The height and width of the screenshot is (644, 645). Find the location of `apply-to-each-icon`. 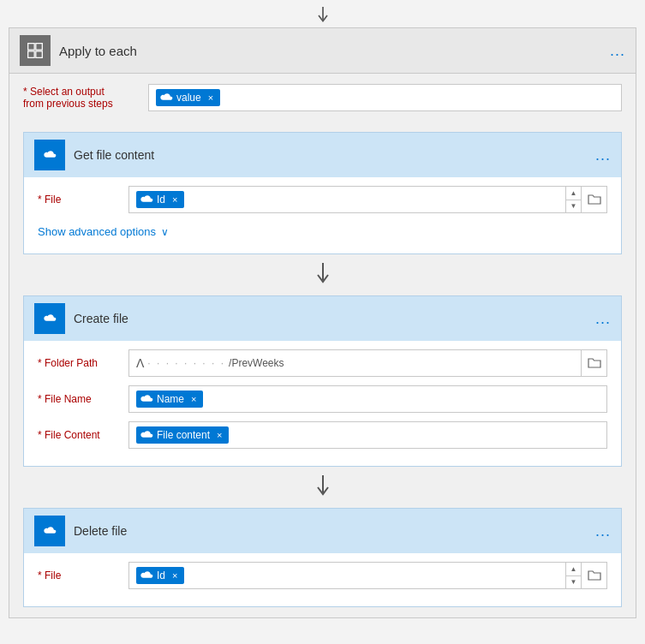

apply-to-each-icon is located at coordinates (35, 51).